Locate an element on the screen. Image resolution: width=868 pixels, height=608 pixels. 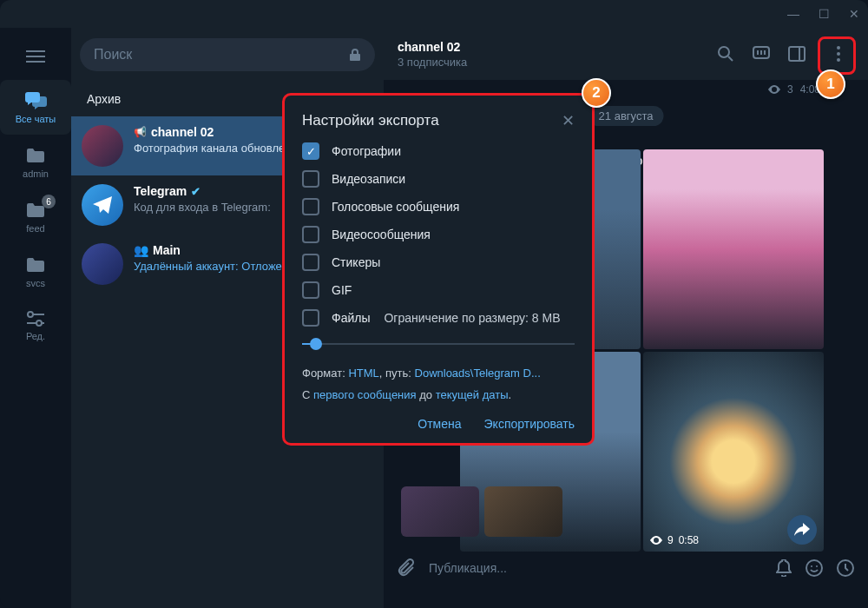
notify-icon is located at coordinates (784, 568).